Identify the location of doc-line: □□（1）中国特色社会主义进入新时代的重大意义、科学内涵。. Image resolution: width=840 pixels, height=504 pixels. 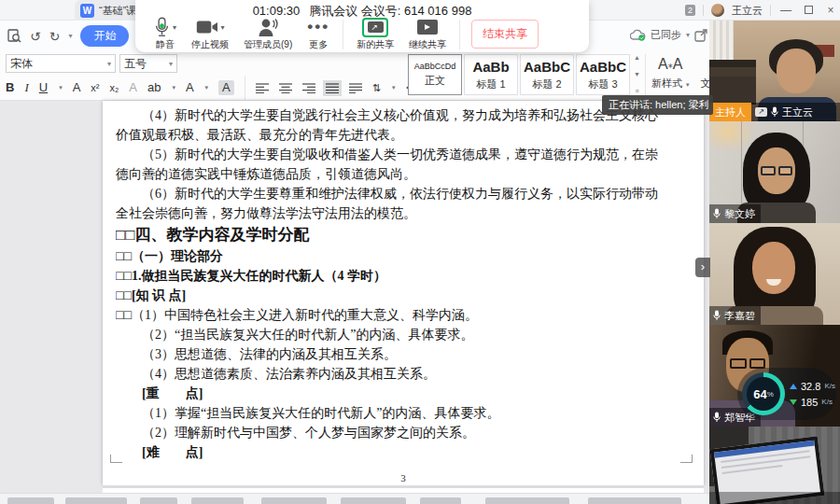
(404, 315).